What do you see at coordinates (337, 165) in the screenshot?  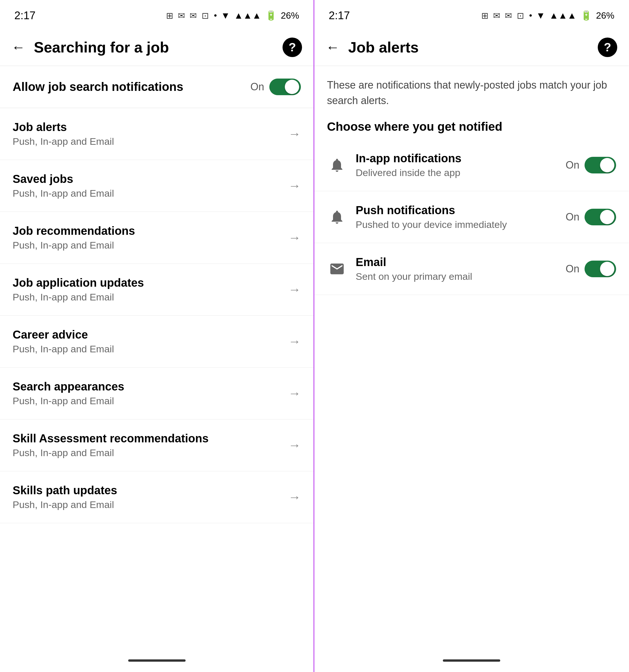 I see `bell-icon-inapp` at bounding box center [337, 165].